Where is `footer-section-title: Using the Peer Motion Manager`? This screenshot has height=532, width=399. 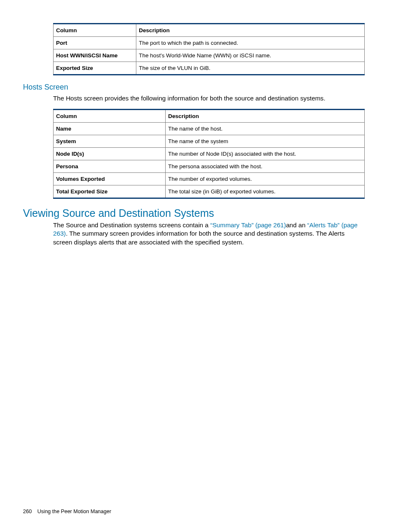
footer-section-title: Using the Peer Motion Manager is located at coordinates (74, 511).